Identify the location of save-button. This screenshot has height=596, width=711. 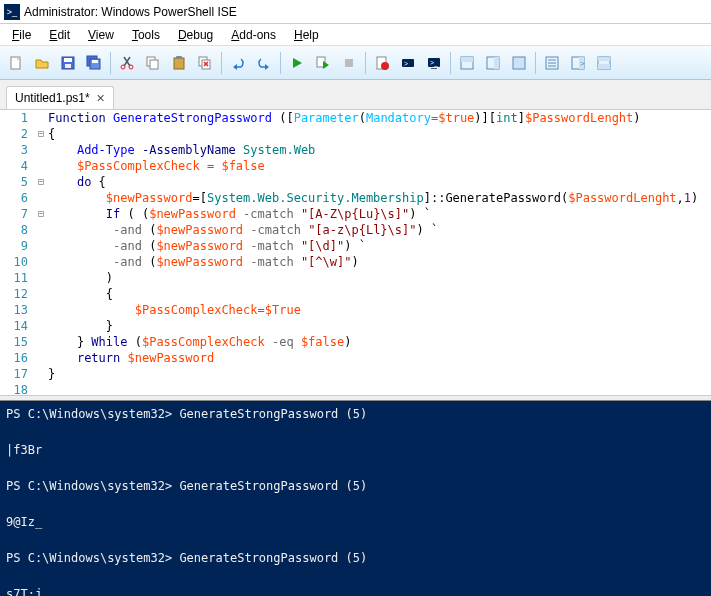
(68, 63).